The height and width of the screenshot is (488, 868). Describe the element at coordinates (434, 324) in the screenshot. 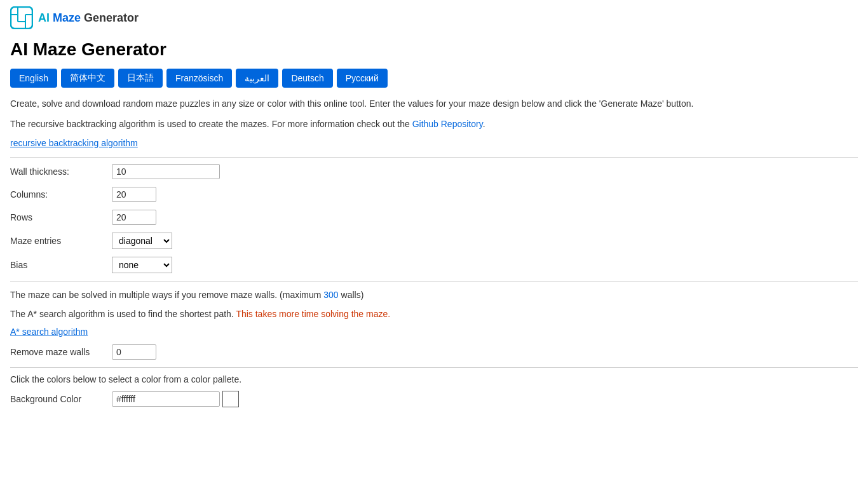

I see `solve-section: The maze can be solved in multiple ways …` at that location.